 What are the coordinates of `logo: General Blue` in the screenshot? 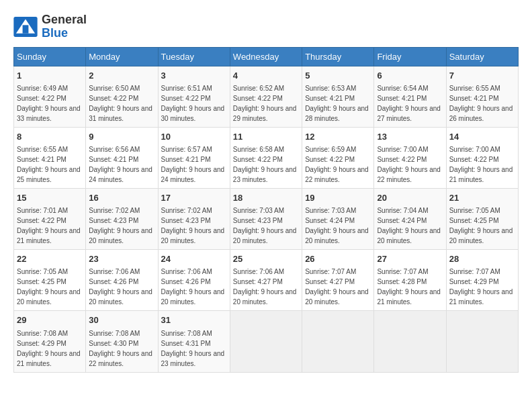 It's located at (50, 27).